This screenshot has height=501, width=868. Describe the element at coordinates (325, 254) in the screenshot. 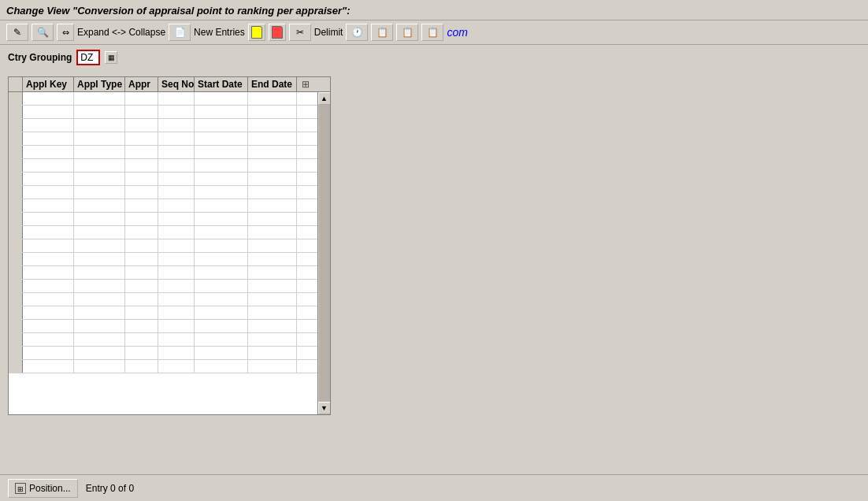

I see `scroll-track` at that location.